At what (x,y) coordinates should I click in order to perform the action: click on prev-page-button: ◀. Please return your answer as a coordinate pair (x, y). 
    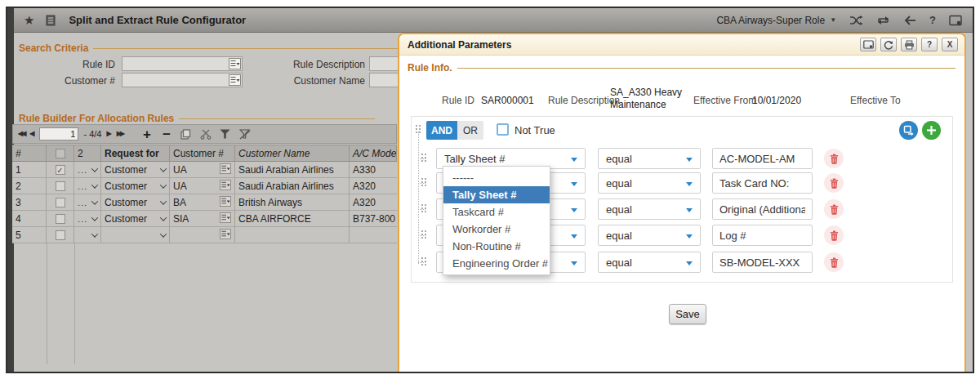
    Looking at the image, I should click on (32, 134).